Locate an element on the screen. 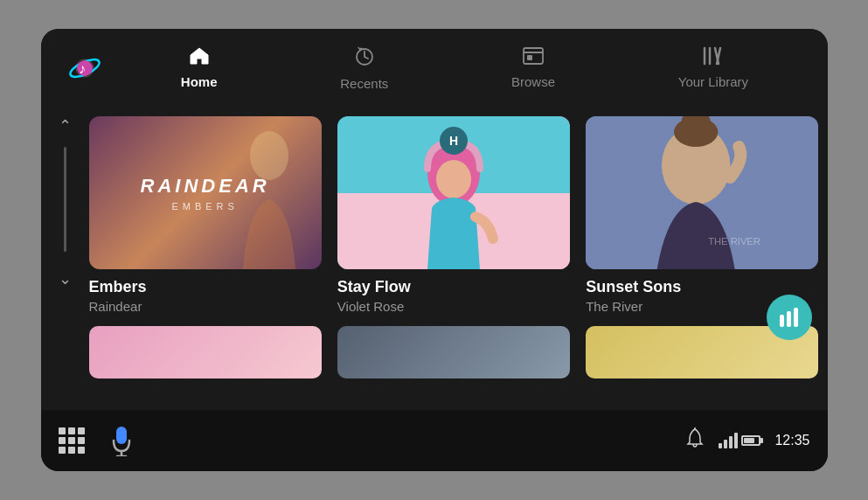 This screenshot has width=868, height=500. svg-text: THE RIVER is located at coordinates (734, 241).